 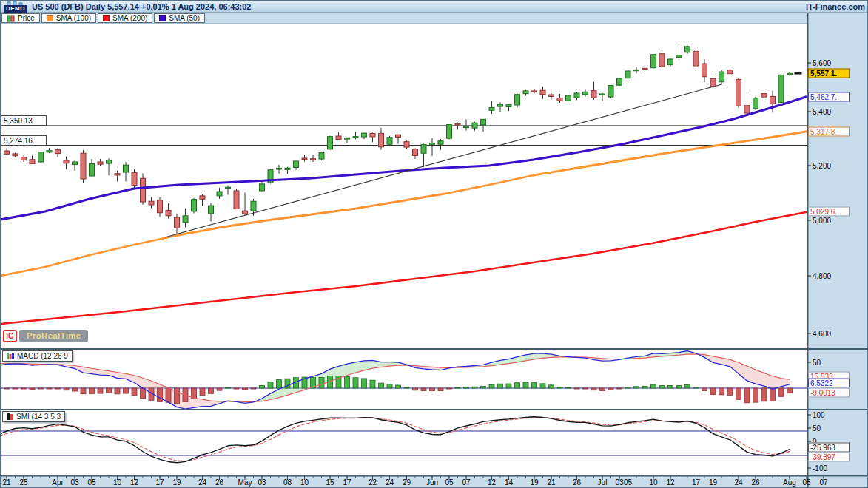 What do you see at coordinates (27, 18) in the screenshot?
I see `legend-price-label: Price` at bounding box center [27, 18].